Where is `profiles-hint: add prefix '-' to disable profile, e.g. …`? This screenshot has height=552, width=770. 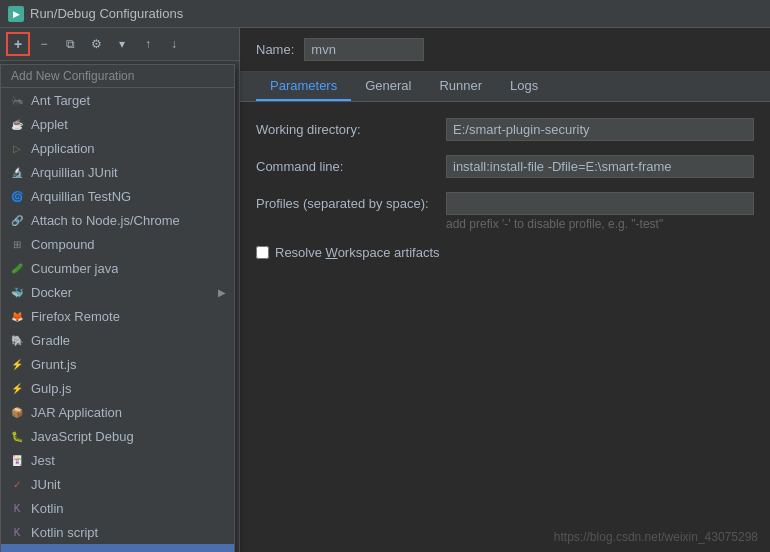
profiles-hint: add prefix '-' to disable profile, e.g. … is located at coordinates (600, 223).